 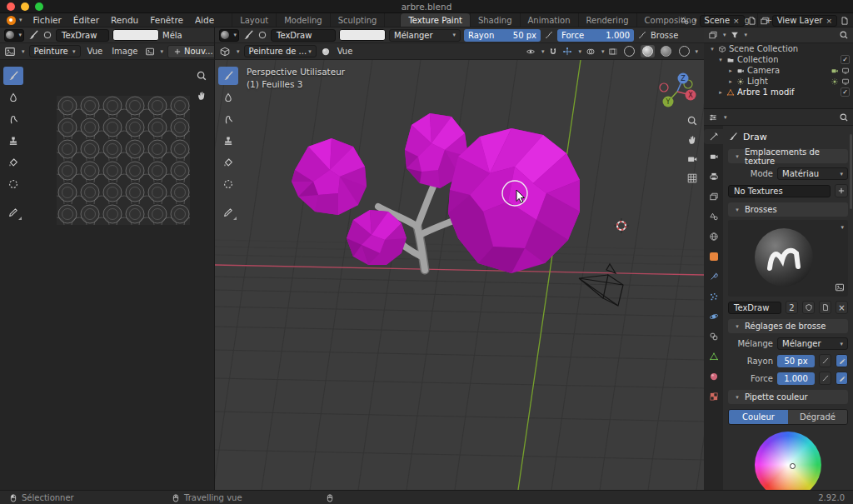 I want to click on outliner-row-collection: ▾ Collection ✓, so click(x=778, y=60).